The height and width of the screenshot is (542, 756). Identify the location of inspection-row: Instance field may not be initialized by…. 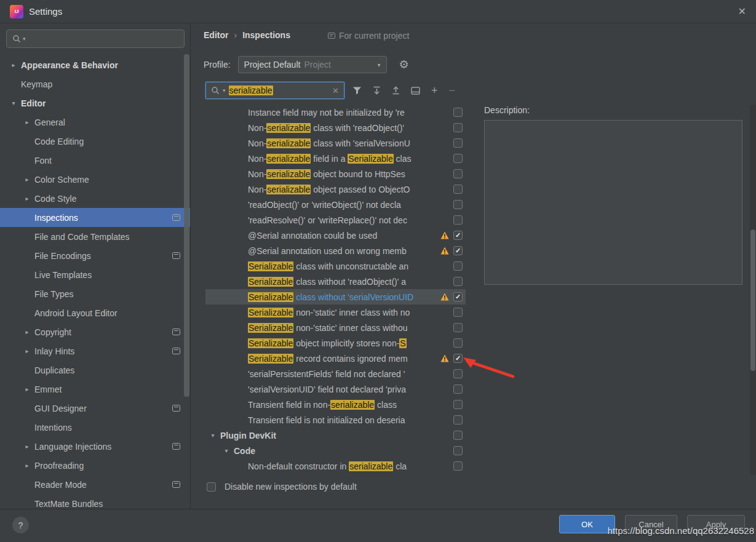
(336, 112).